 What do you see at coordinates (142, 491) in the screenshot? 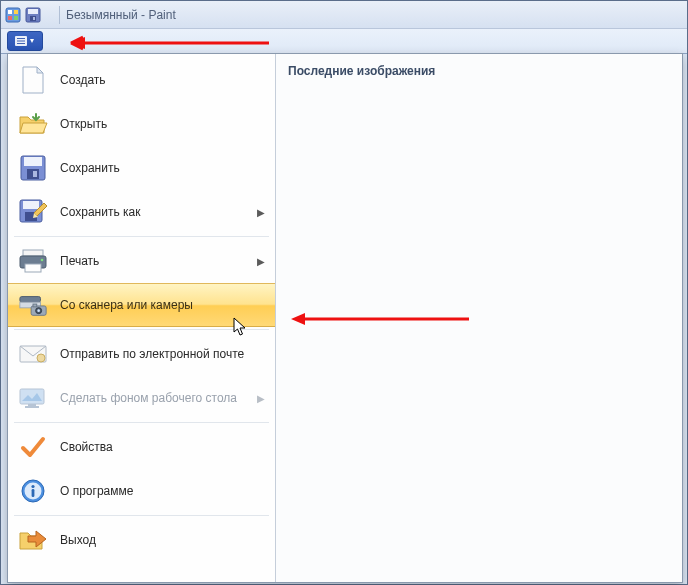
I see `menu-item-about: О программе` at bounding box center [142, 491].